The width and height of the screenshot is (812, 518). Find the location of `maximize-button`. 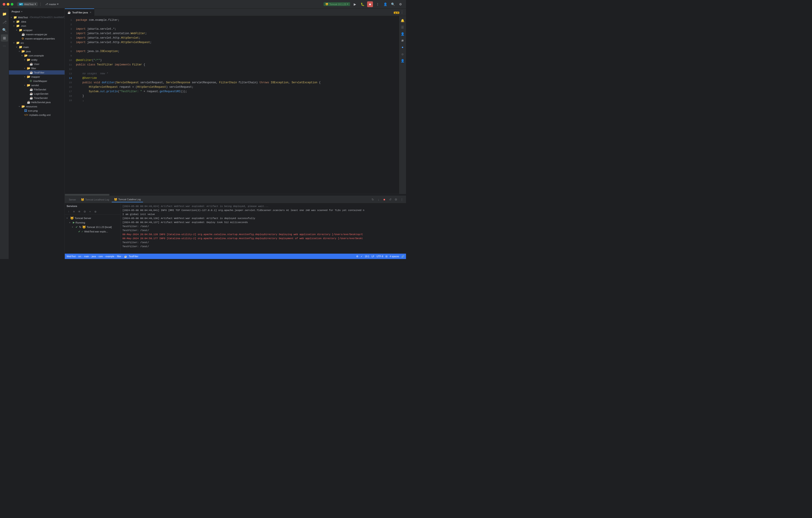

maximize-button is located at coordinates (12, 4).